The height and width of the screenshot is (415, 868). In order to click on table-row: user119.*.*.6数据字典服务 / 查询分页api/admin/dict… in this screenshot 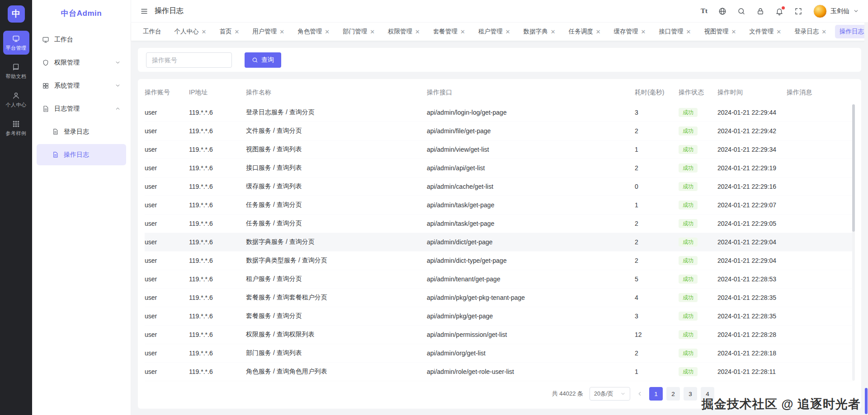, I will do `click(500, 242)`.